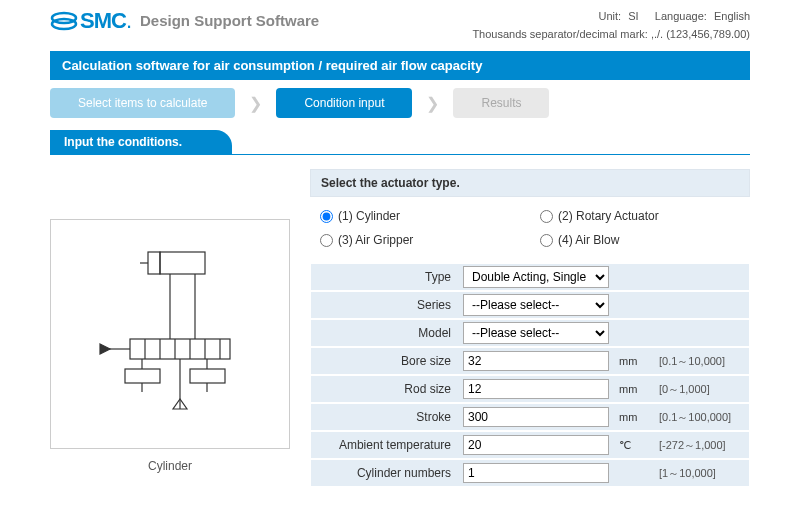 This screenshot has width=800, height=532. What do you see at coordinates (611, 26) in the screenshot?
I see `header-settings: Unit: SI Language: English Thousands sep…` at bounding box center [611, 26].